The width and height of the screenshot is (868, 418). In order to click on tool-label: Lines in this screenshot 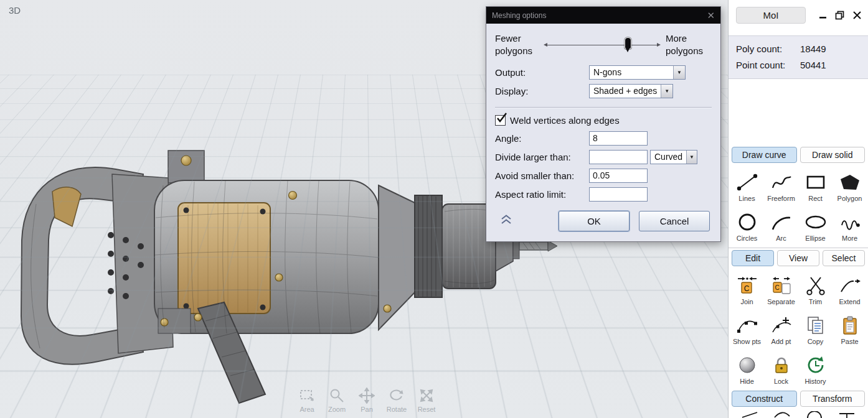, I will do `click(747, 198)`.